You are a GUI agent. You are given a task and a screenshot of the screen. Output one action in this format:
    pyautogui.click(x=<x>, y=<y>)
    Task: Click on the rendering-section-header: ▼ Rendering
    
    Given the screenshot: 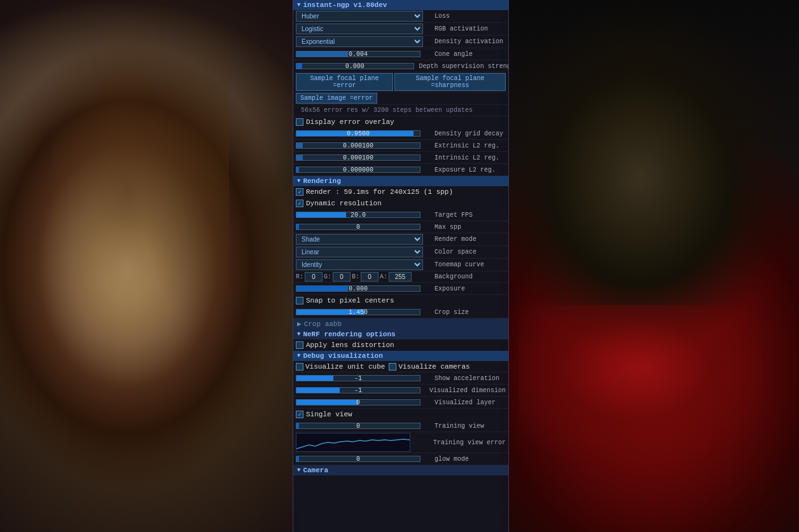 What is the action you would take?
    pyautogui.click(x=401, y=181)
    